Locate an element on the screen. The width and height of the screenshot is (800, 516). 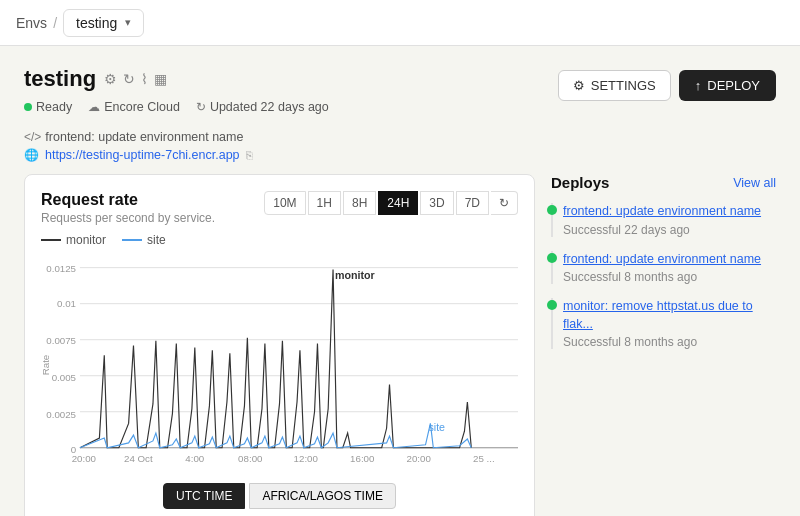
deploy-button: ↑ DEPLOY is located at coordinates (728, 86).